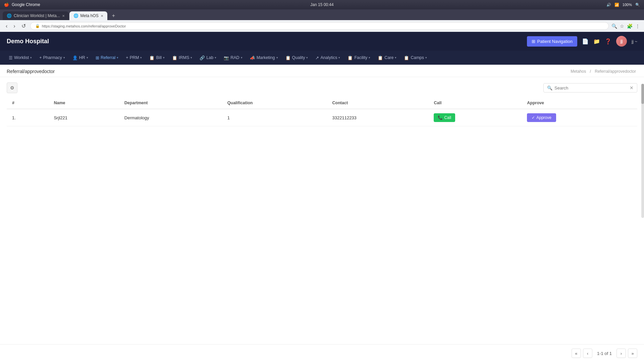  Describe the element at coordinates (590, 88) in the screenshot. I see `search-box: 🔍 ✕` at that location.